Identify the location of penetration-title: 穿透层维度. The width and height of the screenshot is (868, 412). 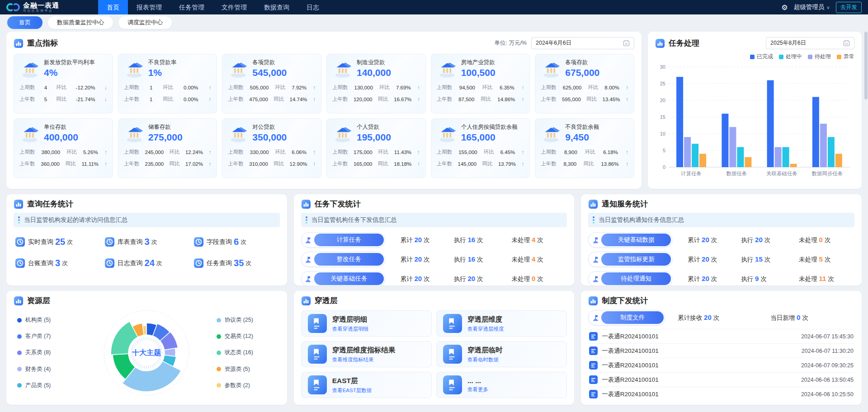
(486, 320).